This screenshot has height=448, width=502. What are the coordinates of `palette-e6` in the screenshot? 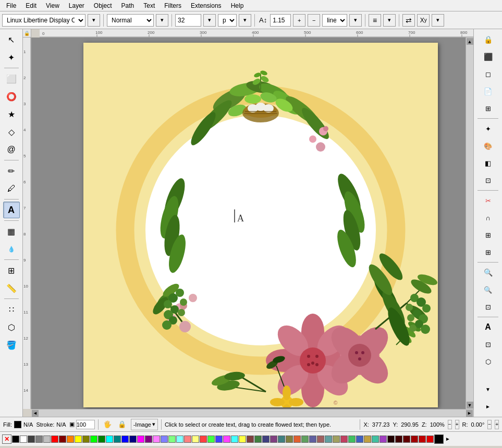 It's located at (430, 439).